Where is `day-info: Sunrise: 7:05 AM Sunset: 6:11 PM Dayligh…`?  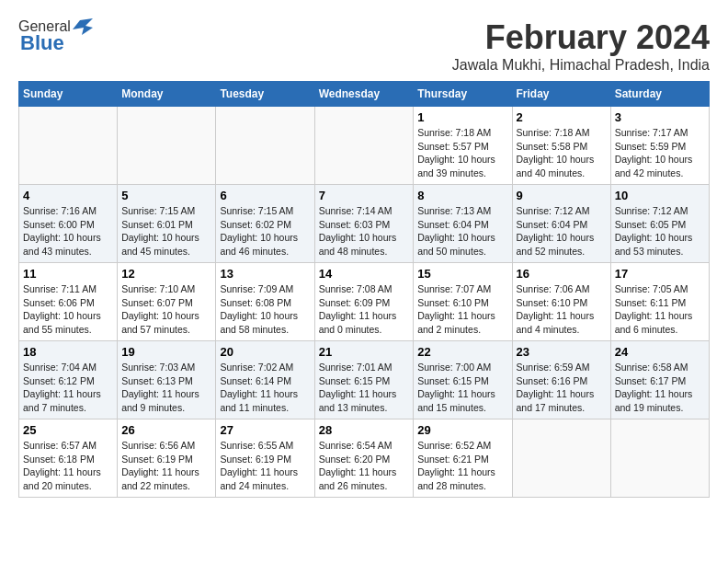 day-info: Sunrise: 7:05 AM Sunset: 6:11 PM Dayligh… is located at coordinates (660, 309).